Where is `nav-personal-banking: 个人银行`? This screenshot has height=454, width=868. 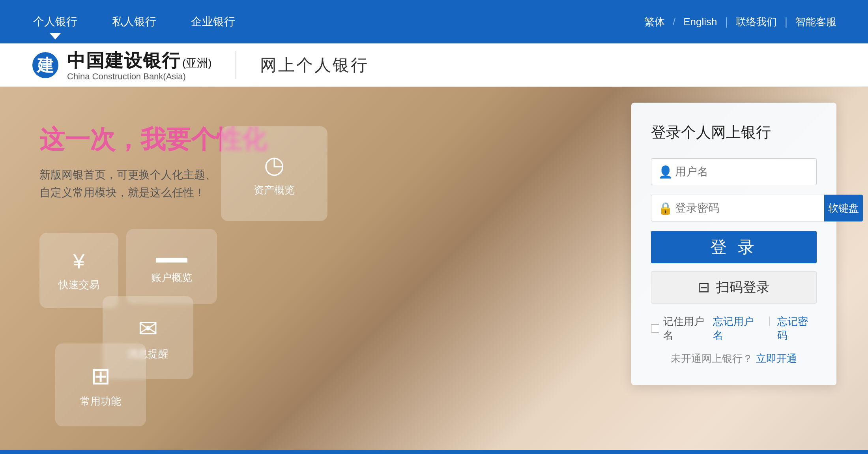
nav-personal-banking: 个人银行 is located at coordinates (55, 22).